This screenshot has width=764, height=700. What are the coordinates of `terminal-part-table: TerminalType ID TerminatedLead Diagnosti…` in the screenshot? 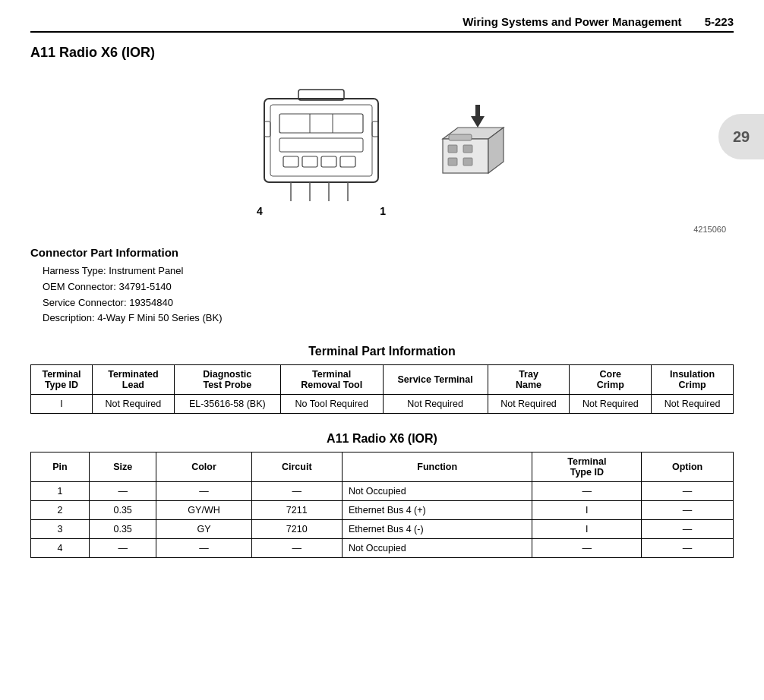 It's located at (382, 389).